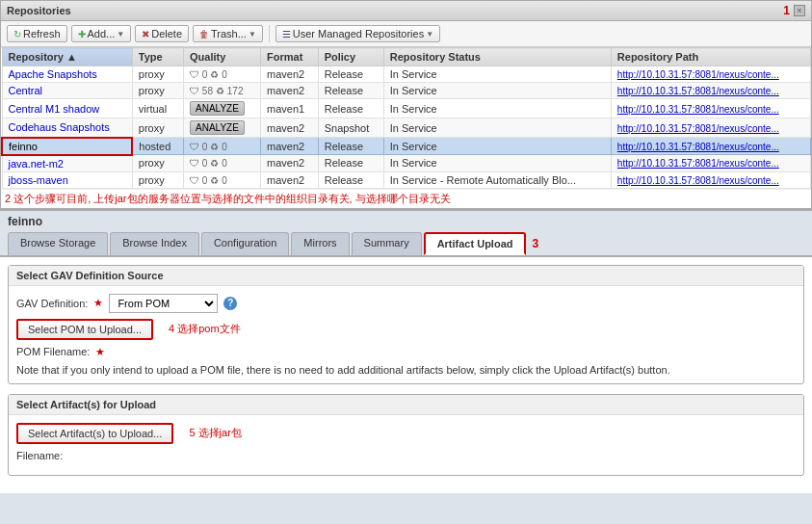 The image size is (812, 524). I want to click on panel-close-button: ×, so click(799, 11).